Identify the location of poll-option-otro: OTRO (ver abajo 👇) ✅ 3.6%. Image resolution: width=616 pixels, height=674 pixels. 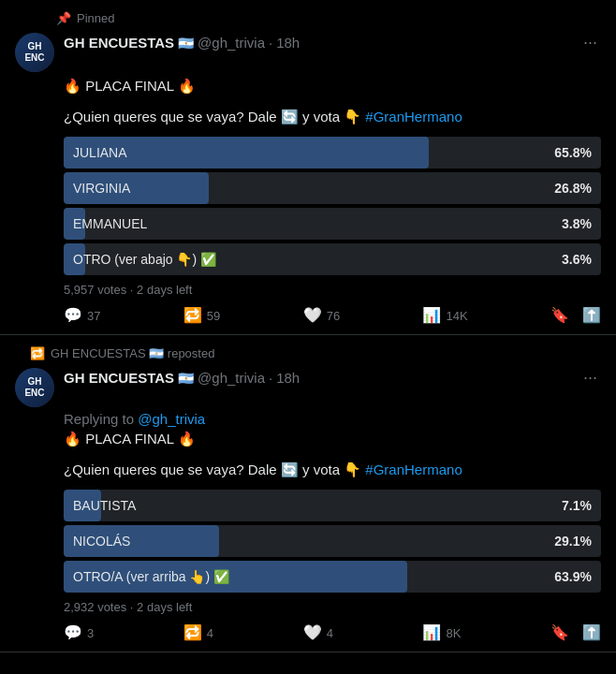
(332, 259).